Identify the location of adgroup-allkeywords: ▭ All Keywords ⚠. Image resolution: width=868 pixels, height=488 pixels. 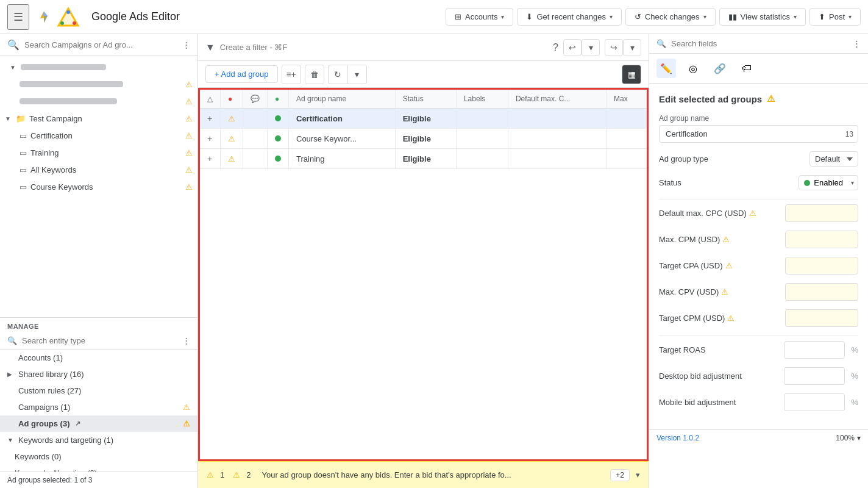
(99, 170).